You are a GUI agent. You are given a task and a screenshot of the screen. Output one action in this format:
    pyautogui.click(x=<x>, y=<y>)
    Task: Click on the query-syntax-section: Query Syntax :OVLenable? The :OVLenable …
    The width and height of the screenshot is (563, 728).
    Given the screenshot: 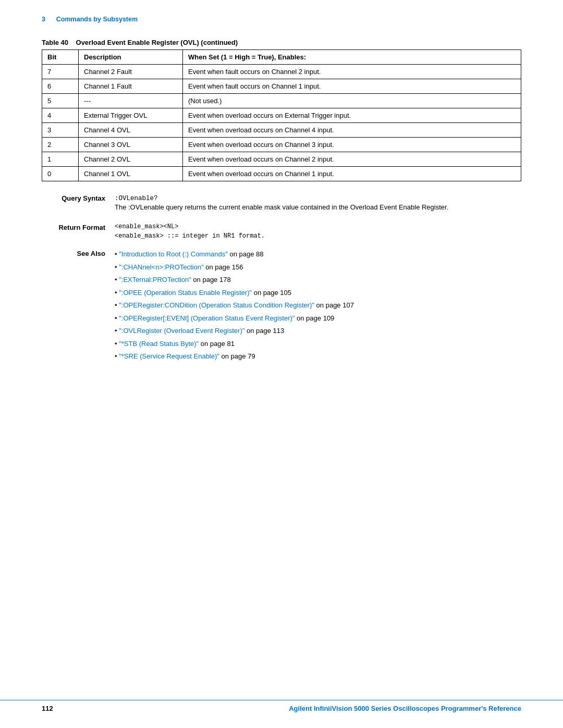 What is the action you would take?
    pyautogui.click(x=282, y=205)
    